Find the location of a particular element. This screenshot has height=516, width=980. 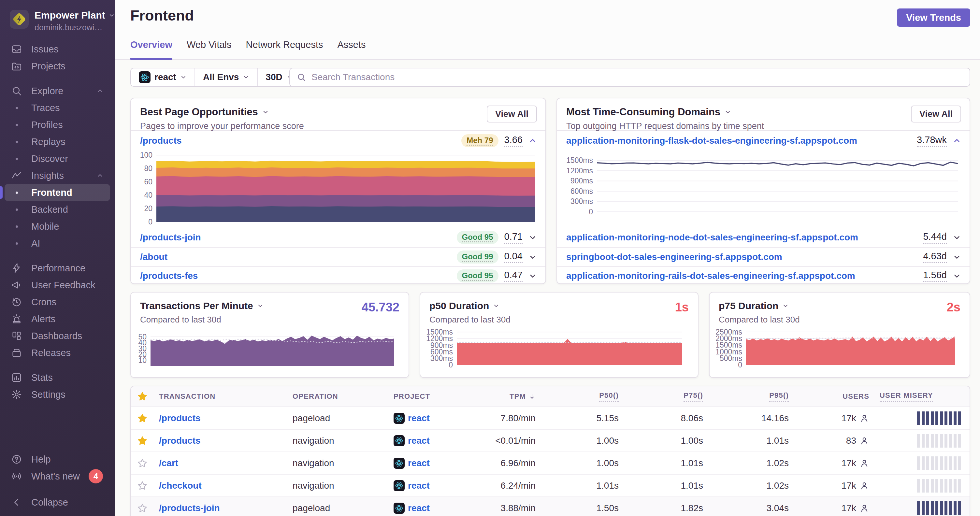

tab-network-requests: Network Requests is located at coordinates (285, 50).